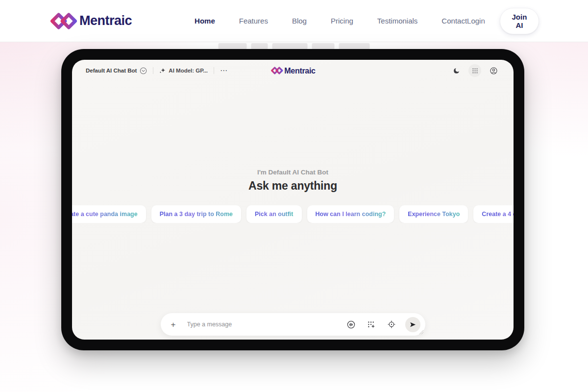 The width and height of the screenshot is (588, 392). What do you see at coordinates (413, 324) in the screenshot?
I see `send-icon` at bounding box center [413, 324].